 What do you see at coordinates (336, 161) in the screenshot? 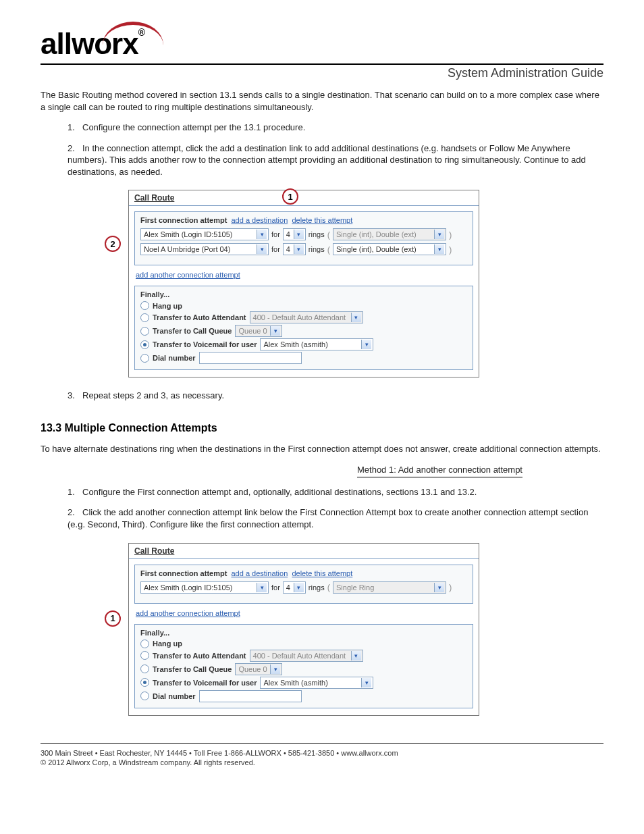
I see `step-2: 2.In the connection attempt, click the a…` at bounding box center [336, 161].